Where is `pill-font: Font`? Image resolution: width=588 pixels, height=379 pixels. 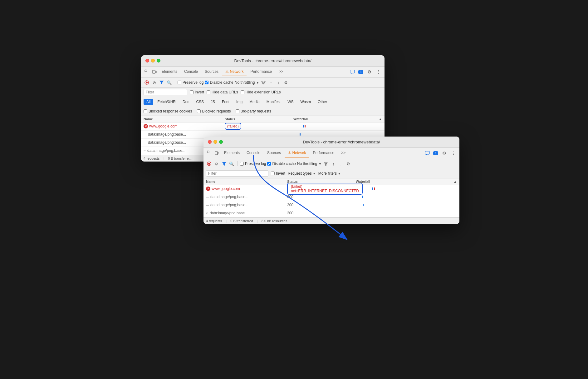
pill-font: Font is located at coordinates (226, 102).